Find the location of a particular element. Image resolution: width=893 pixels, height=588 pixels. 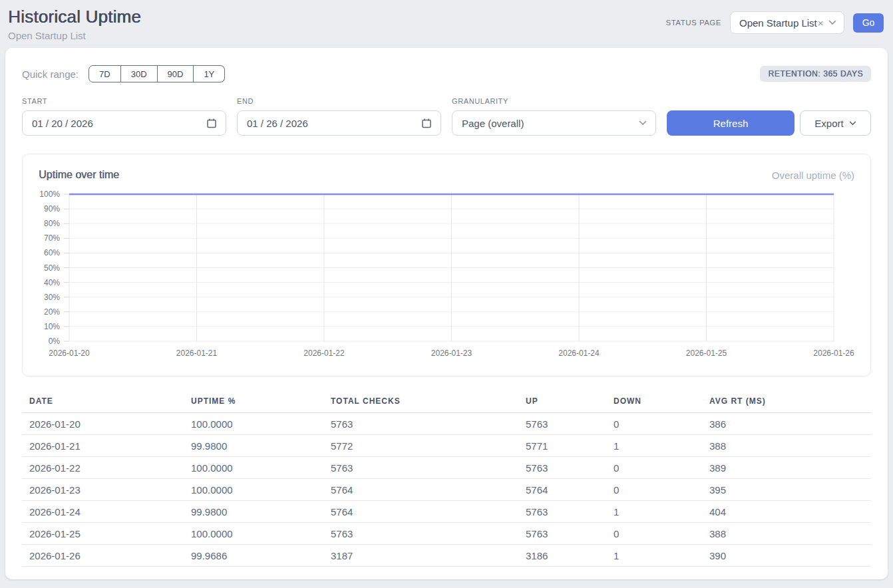

table-cell: 404 is located at coordinates (791, 512).